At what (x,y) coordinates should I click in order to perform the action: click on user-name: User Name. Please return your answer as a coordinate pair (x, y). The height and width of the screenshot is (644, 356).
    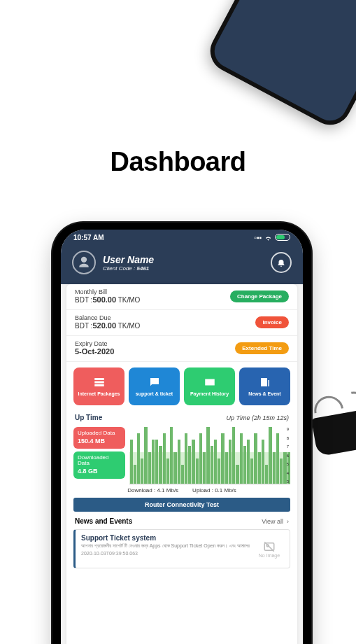
    Looking at the image, I should click on (183, 260).